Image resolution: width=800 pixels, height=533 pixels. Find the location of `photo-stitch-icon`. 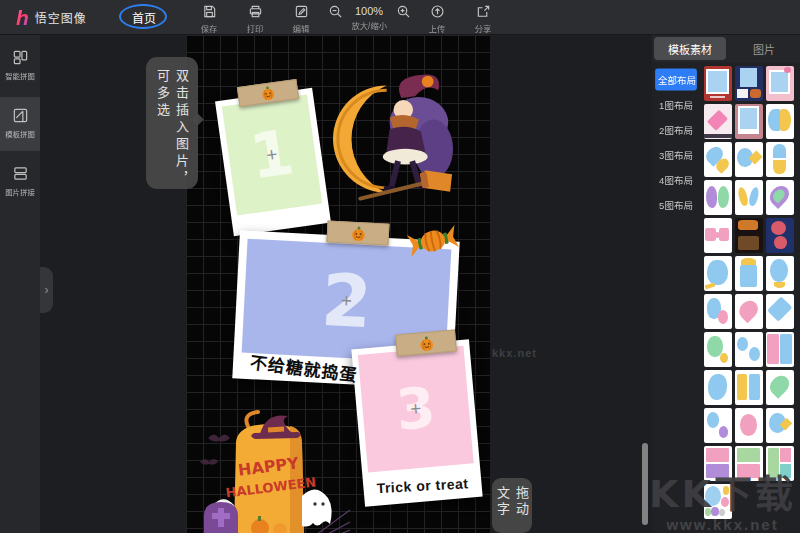

photo-stitch-icon is located at coordinates (20, 174).